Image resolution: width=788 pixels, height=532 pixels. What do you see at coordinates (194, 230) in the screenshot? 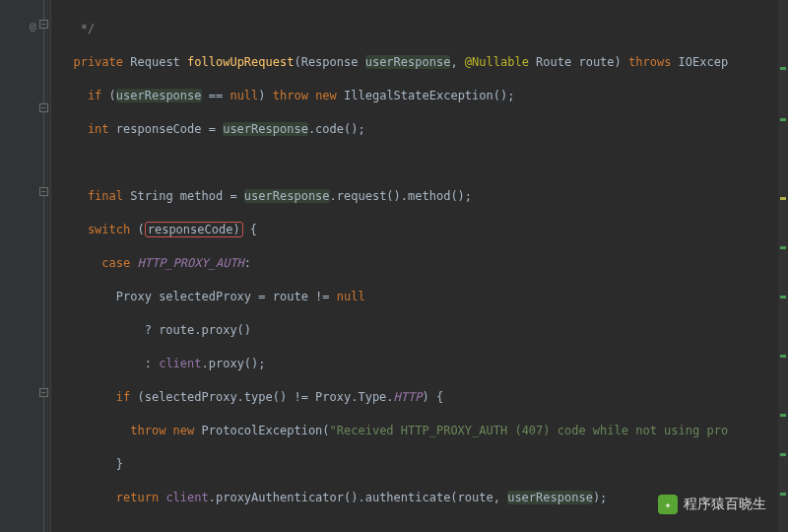
I see `highlighted-token: responseCode)` at bounding box center [194, 230].